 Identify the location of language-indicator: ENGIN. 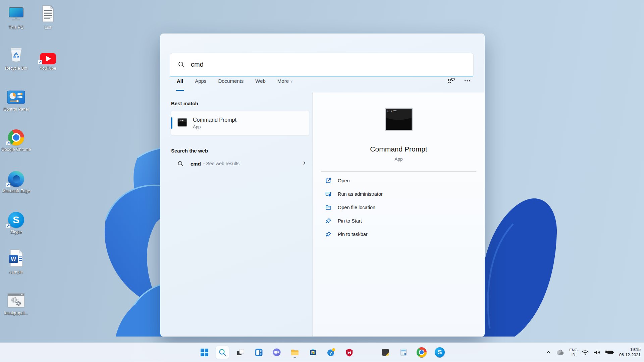
(574, 352).